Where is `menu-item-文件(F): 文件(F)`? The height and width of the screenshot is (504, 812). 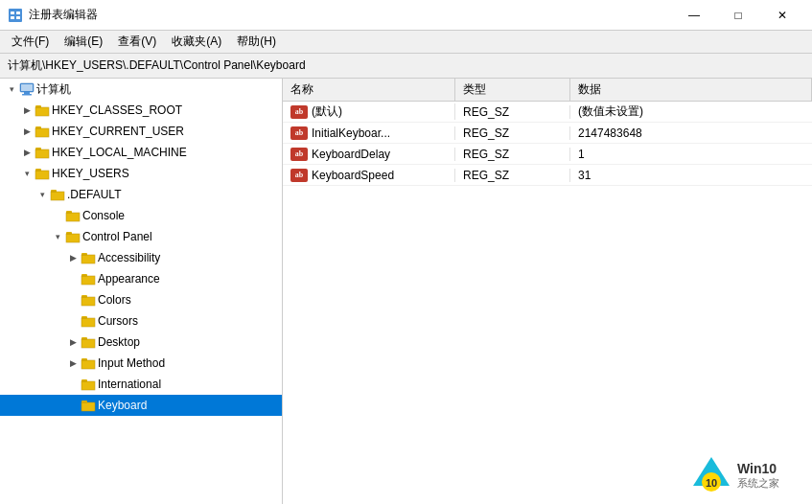
menu-item-文件(F): 文件(F) is located at coordinates (31, 42).